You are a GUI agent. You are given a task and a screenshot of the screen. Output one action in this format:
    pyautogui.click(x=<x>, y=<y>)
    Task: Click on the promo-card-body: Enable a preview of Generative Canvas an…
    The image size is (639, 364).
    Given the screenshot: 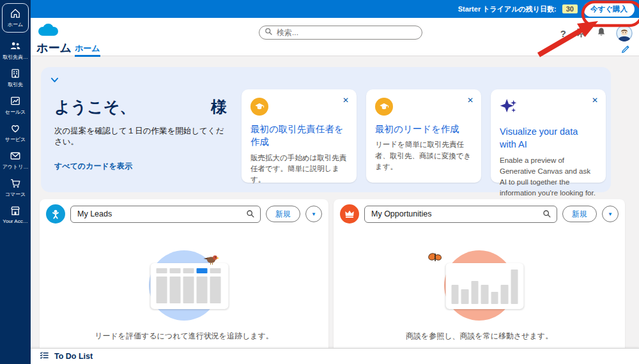 What is the action you would take?
    pyautogui.click(x=548, y=178)
    